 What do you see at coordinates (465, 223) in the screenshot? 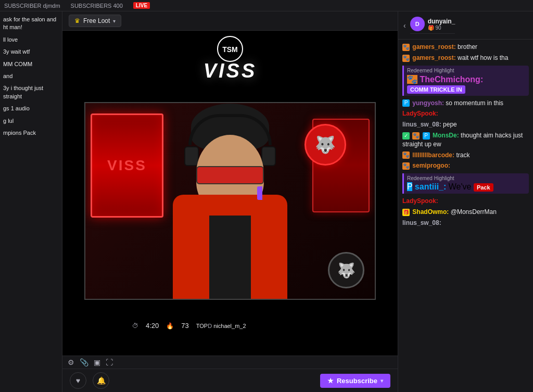
I see `list-item: linus_sw_08:` at bounding box center [465, 223].